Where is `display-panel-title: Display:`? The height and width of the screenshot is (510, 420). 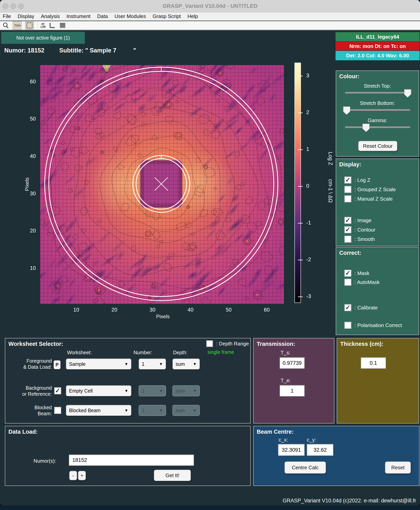
display-panel-title: Display: is located at coordinates (379, 165).